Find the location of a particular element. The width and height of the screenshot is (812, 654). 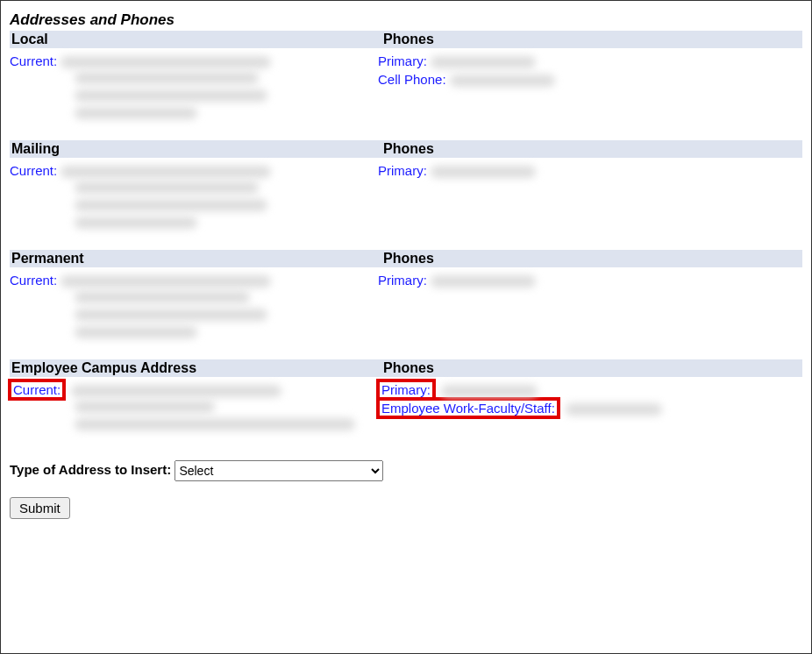

header-employee-phones: Phones is located at coordinates (592, 368).